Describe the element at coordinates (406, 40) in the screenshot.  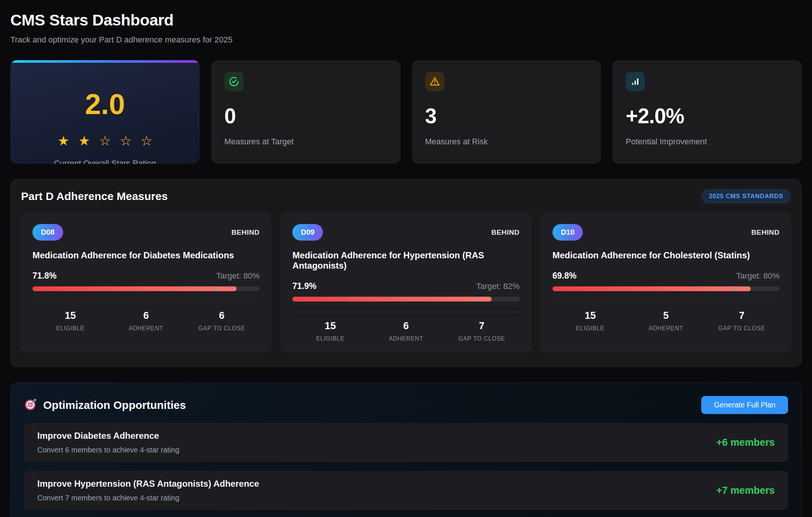
I see `page-subtitle: Track and optimize your Part D adherence…` at that location.